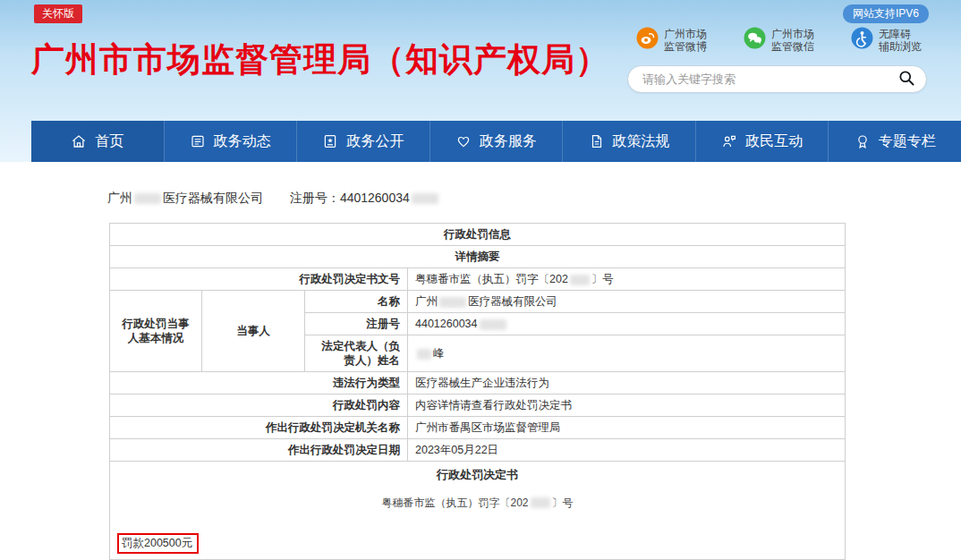  I want to click on summary-title: 详情摘要, so click(478, 258).